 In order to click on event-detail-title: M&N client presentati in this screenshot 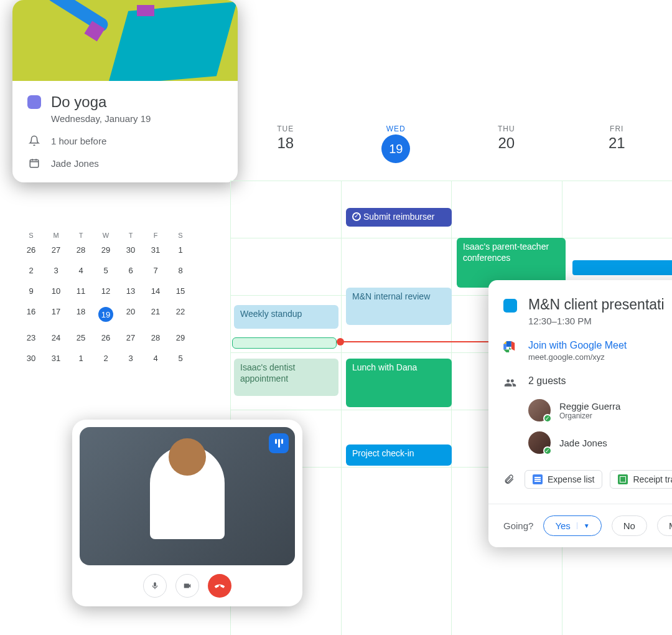, I will do `click(596, 305)`.